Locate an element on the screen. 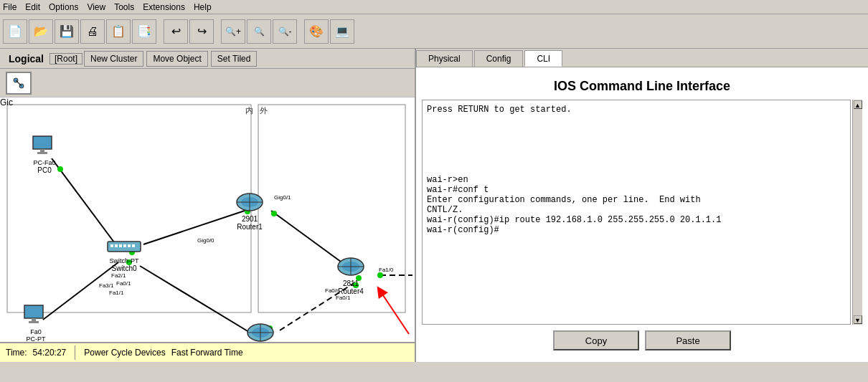 Image resolution: width=868 pixels, height=382 pixels. zoom-fit-button: 🔍 is located at coordinates (259, 32).